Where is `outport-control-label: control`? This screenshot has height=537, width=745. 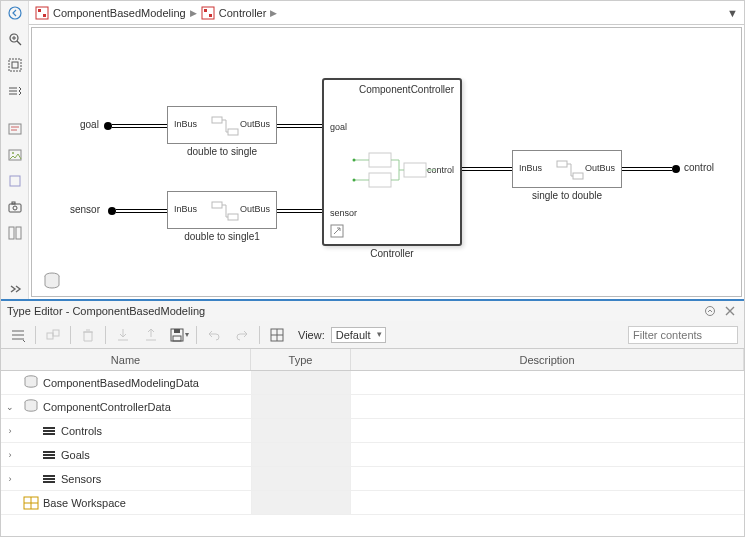 outport-control-label: control is located at coordinates (699, 168).